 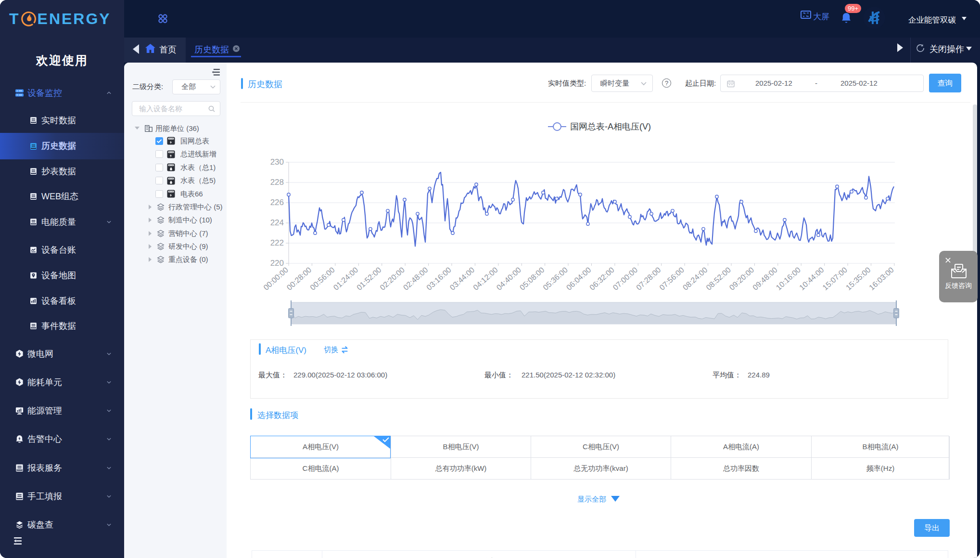 What do you see at coordinates (695, 279) in the screenshot?
I see `svg-text: 08:24:00` at bounding box center [695, 279].